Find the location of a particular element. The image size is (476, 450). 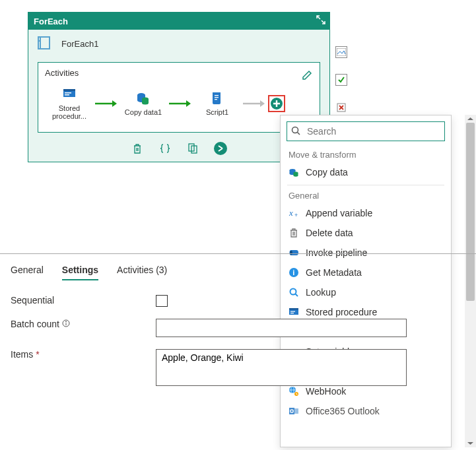

activities-label: Activities is located at coordinates (179, 73).